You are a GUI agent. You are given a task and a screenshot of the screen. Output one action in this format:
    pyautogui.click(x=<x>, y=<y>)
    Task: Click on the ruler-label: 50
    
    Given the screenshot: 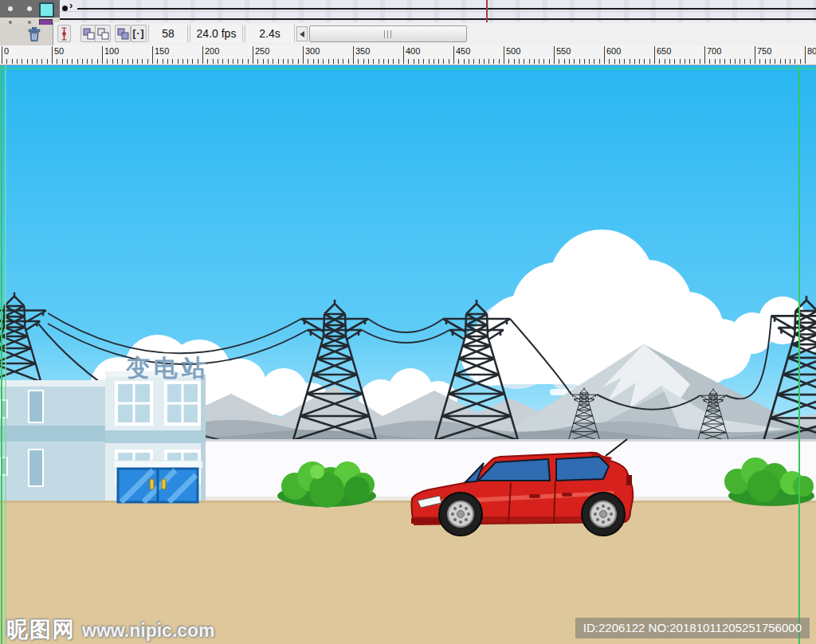 What is the action you would take?
    pyautogui.click(x=59, y=51)
    